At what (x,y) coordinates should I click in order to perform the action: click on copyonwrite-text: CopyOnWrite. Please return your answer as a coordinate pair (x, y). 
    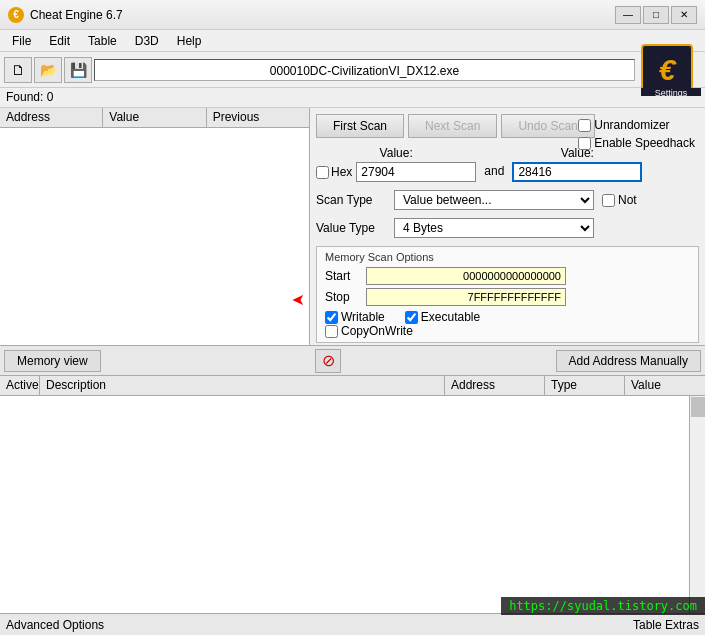
    Looking at the image, I should click on (377, 331).